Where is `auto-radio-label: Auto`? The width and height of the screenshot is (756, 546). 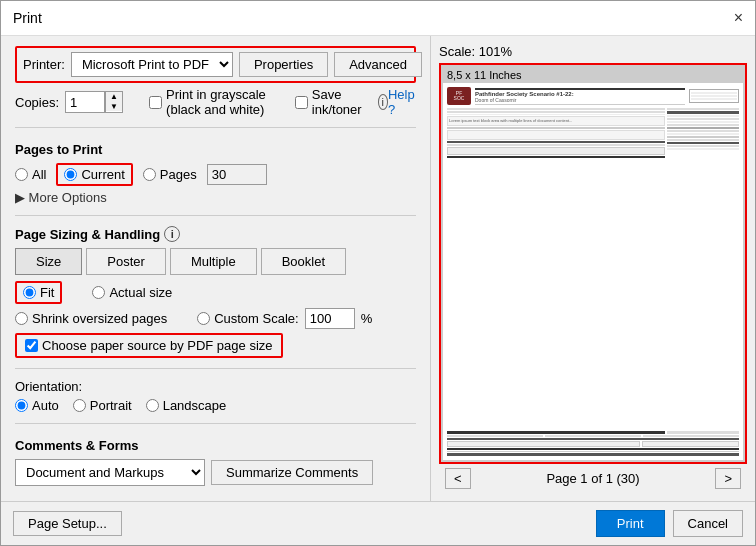 auto-radio-label: Auto is located at coordinates (37, 406).